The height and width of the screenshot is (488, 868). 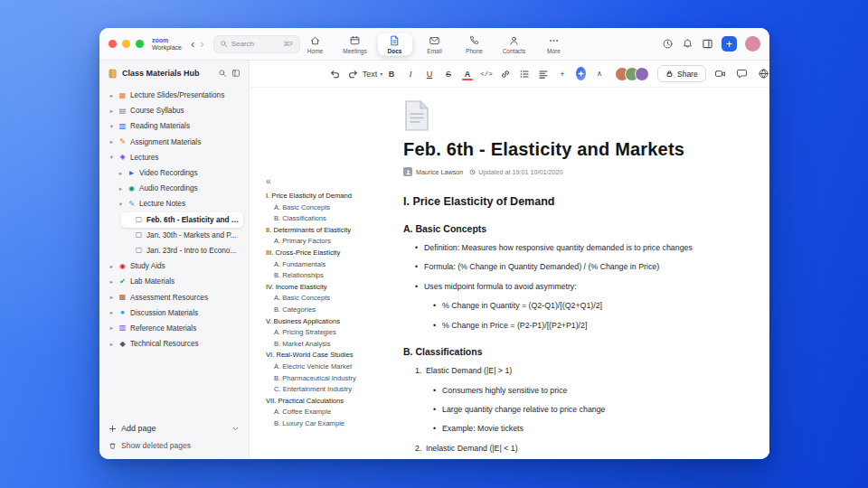 I want to click on sidebar-item: ▸ ◉ Audio Recordings, so click(x=179, y=188).